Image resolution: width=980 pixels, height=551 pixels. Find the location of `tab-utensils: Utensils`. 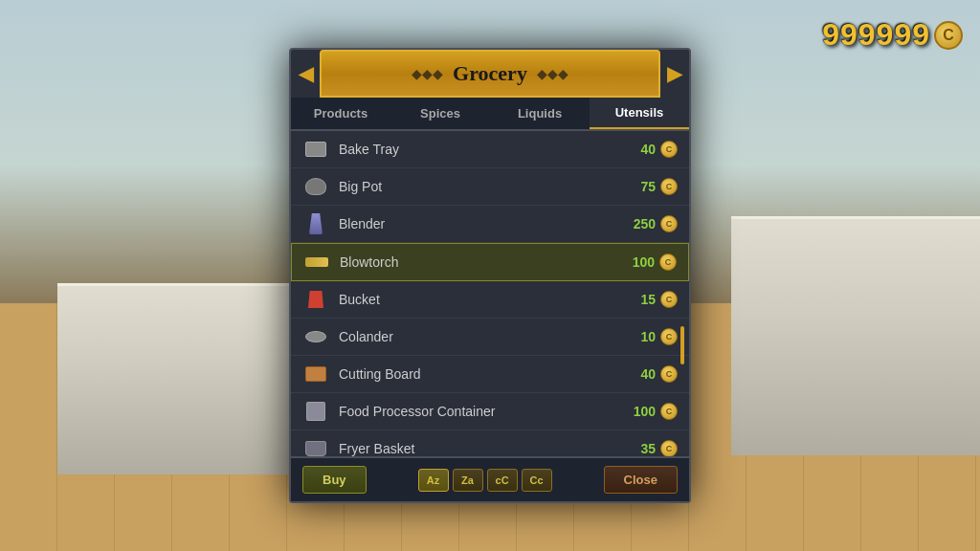

tab-utensils: Utensils is located at coordinates (639, 113).